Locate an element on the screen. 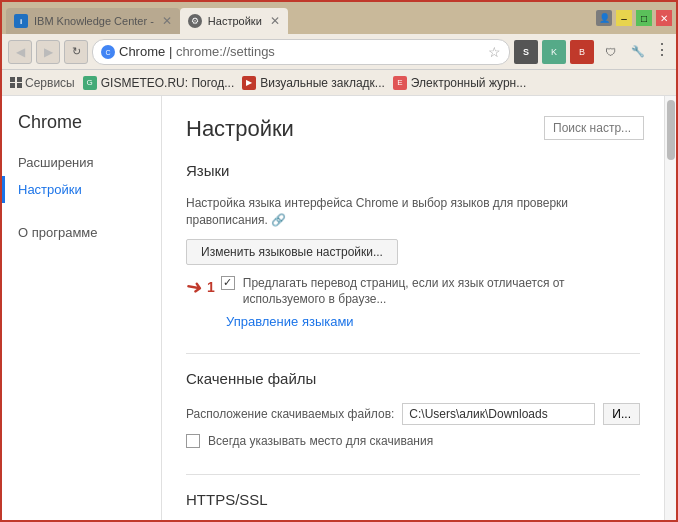  annotation-number: 1 is located at coordinates (211, 287).